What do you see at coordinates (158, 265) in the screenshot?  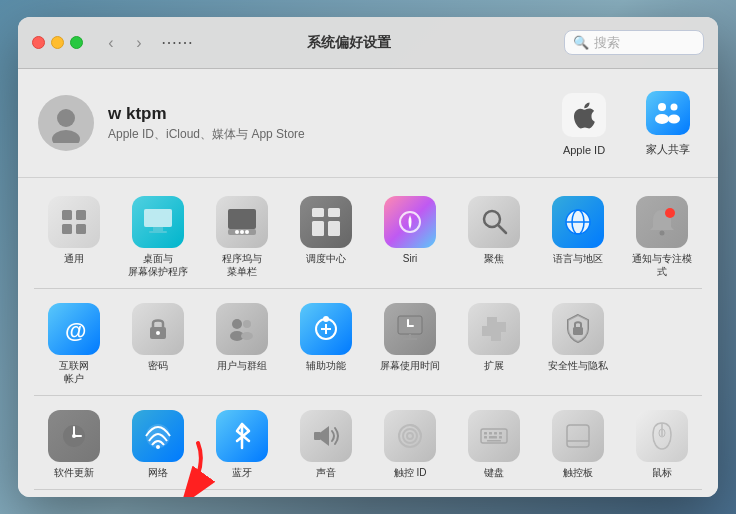 I see `desktop-label: 桌面与屏幕保护程序` at bounding box center [158, 265].